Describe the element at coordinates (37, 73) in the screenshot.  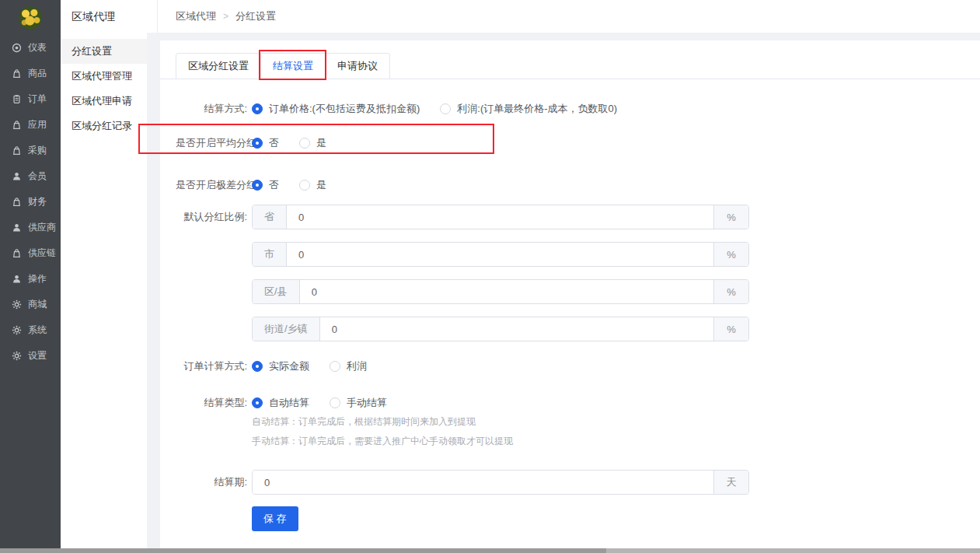
I see `sidebar-item-label: 商品` at that location.